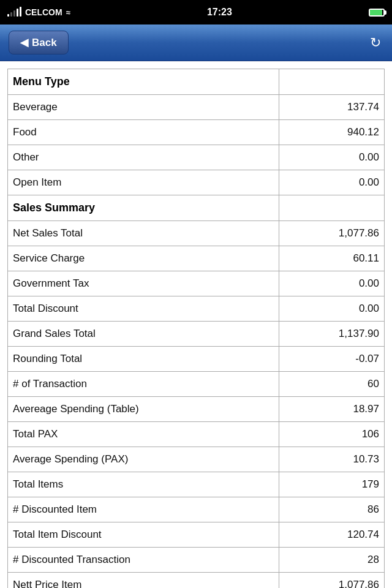  What do you see at coordinates (196, 359) in the screenshot?
I see `table-row: Rounding Total -0.07` at bounding box center [196, 359].